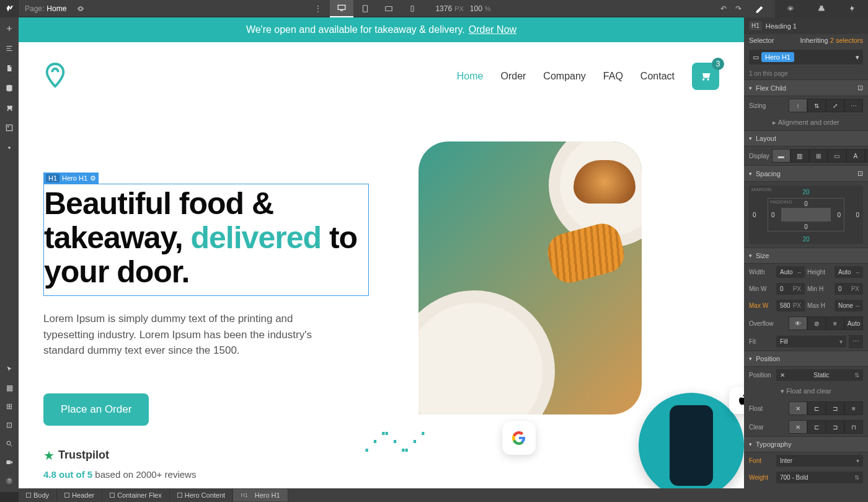 The image size is (868, 502). What do you see at coordinates (318, 9) in the screenshot?
I see `more-icon: ⋮` at bounding box center [318, 9].